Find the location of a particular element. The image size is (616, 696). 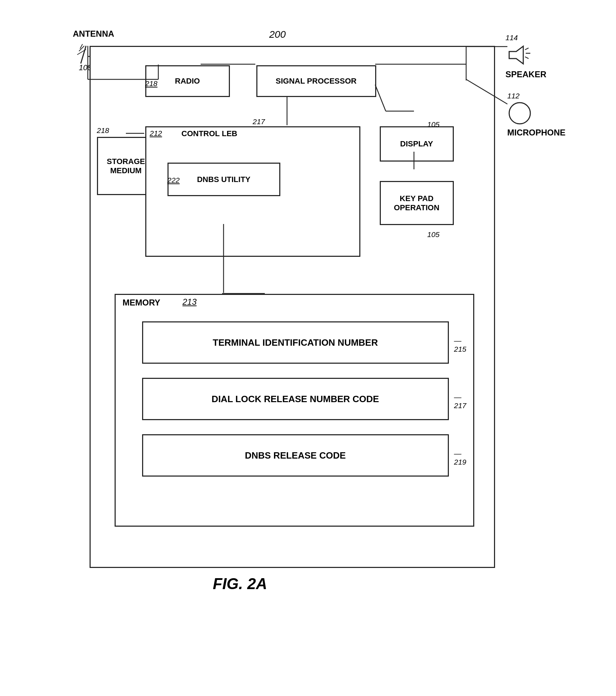

dnbs-release-row: DNBS RELEASE CODE is located at coordinates (295, 455).